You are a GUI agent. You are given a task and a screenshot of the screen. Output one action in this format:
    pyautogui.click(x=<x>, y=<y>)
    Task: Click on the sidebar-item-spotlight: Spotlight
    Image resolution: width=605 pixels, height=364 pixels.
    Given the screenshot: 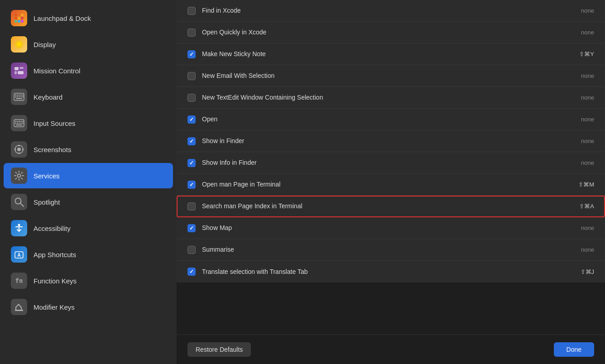 What is the action you would take?
    pyautogui.click(x=88, y=202)
    